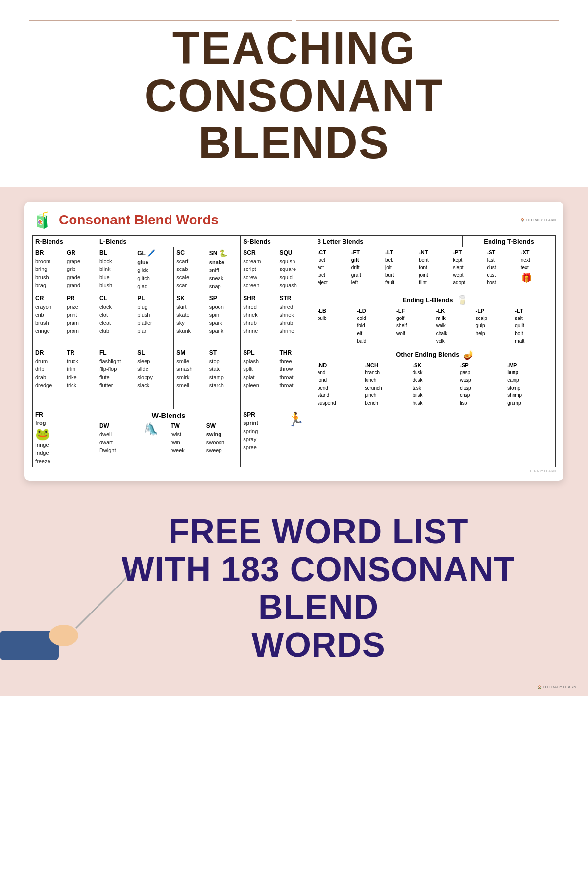  What do you see at coordinates (135, 319) in the screenshot?
I see `l-blends-clpl: CL clock clot cleat club PL plug plush p…` at bounding box center [135, 319].